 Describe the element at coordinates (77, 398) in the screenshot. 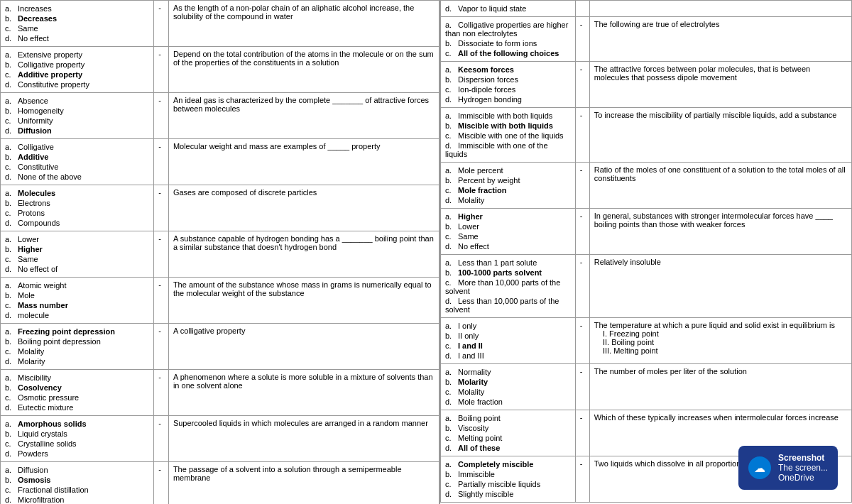

I see `list-item: c.Osmotic pressure` at that location.